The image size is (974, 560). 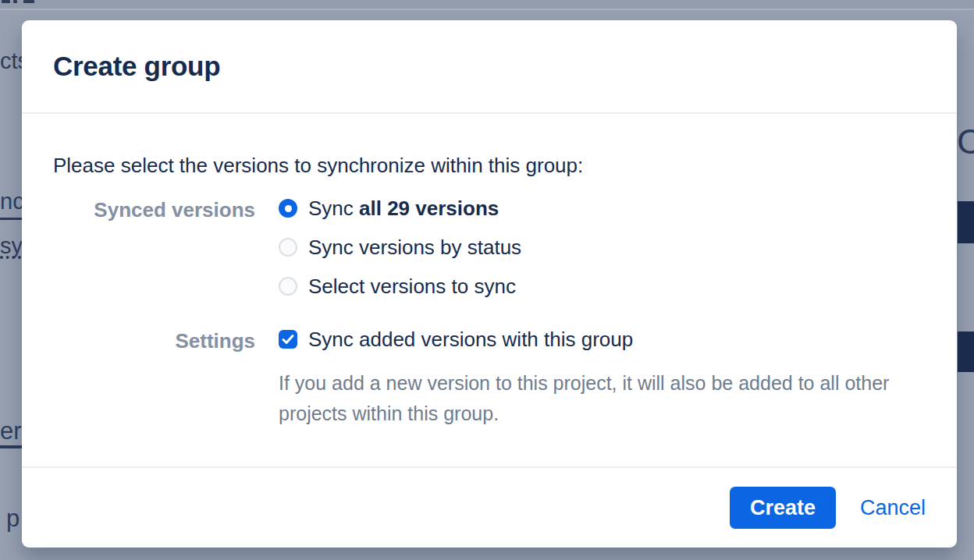 What do you see at coordinates (489, 507) in the screenshot?
I see `modal-footer: Create Cancel` at bounding box center [489, 507].